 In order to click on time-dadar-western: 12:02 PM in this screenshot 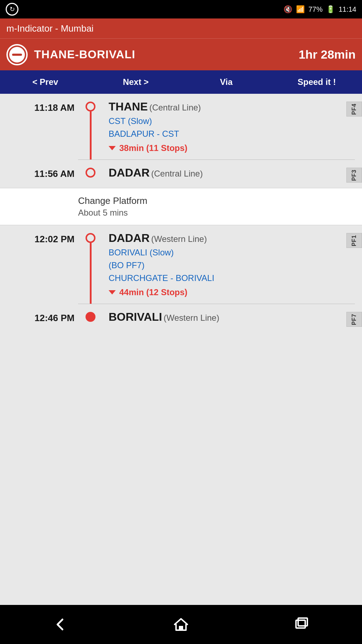, I will do `click(39, 264)`.